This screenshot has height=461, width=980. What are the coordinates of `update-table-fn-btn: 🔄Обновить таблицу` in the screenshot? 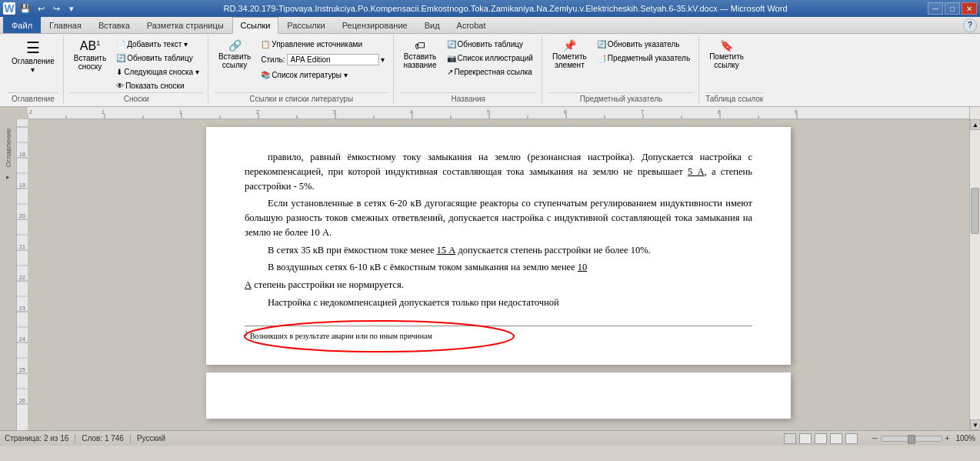 It's located at (158, 58).